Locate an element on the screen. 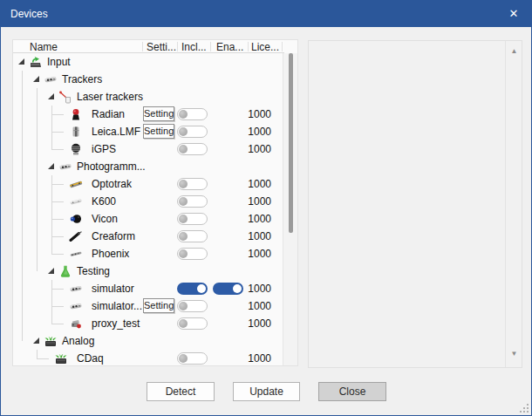 The width and height of the screenshot is (532, 416). tree-row-k600: K6001000 is located at coordinates (148, 201).